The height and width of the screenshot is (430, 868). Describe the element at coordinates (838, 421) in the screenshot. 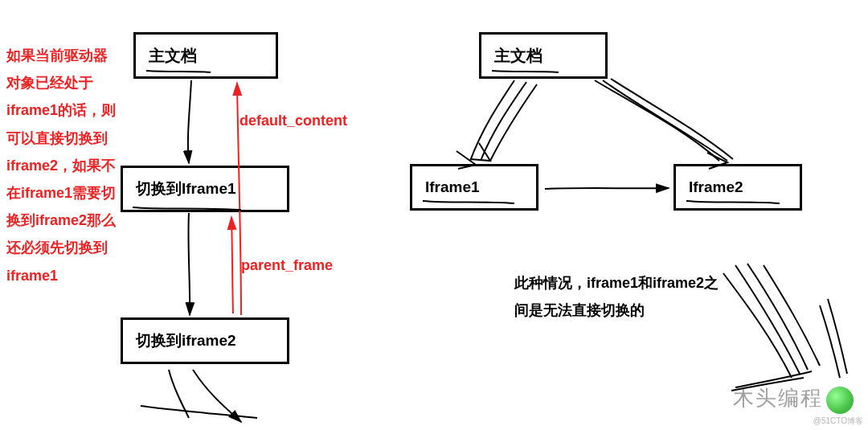

I see `watermark-site: @51CTO博客` at that location.